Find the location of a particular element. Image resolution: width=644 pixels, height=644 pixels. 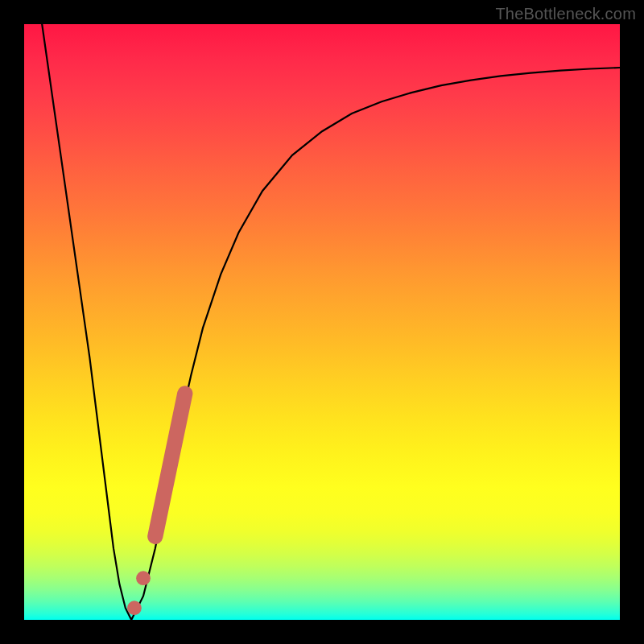

marker-layer is located at coordinates (156, 504).